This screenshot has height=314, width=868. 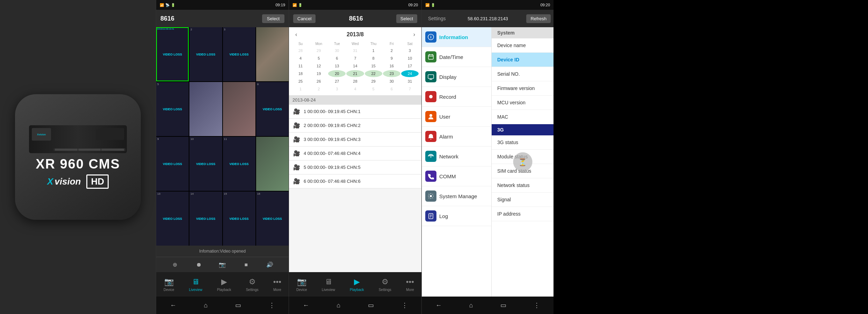 I want to click on camera-cell-5: 5 VIDEO LOSS, so click(x=173, y=109).